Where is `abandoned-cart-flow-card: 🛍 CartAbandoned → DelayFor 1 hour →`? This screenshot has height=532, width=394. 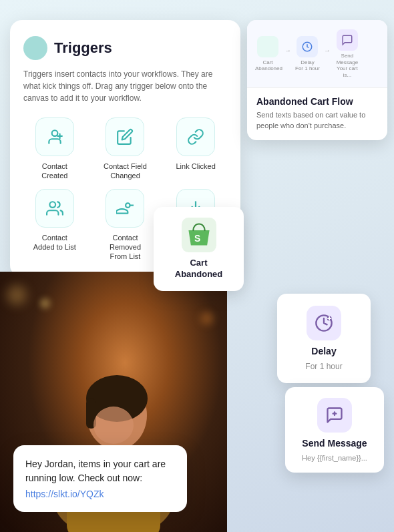
abandoned-cart-flow-card: 🛍 CartAbandoned → DelayFor 1 hour → is located at coordinates (317, 80).